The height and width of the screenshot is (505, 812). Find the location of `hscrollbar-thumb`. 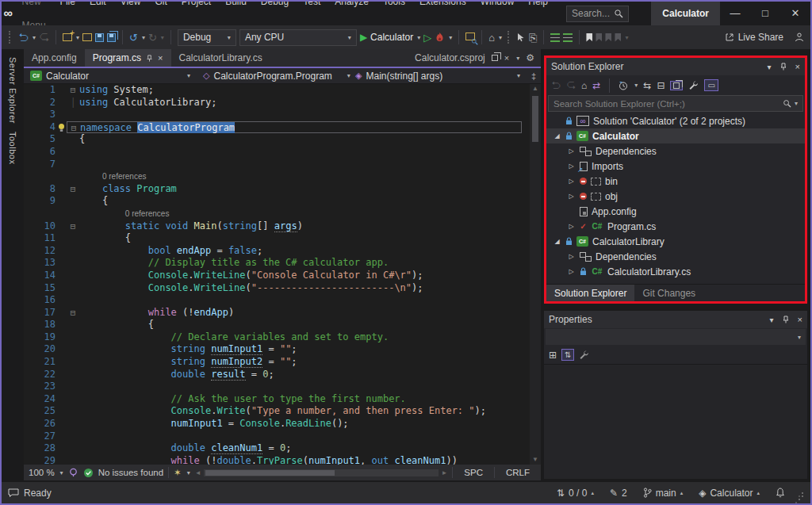

hscrollbar-thumb is located at coordinates (270, 472).